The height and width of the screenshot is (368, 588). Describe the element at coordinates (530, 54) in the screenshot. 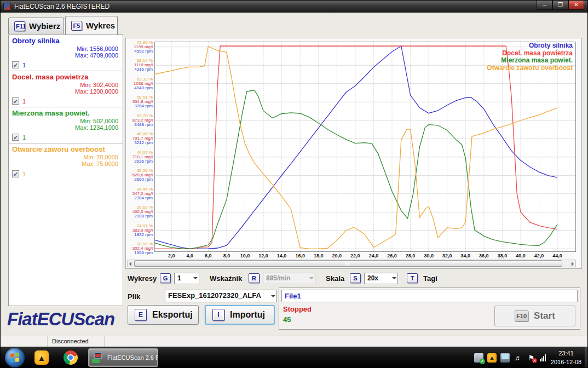

I see `legend-item: Docel. masa powietrza` at that location.